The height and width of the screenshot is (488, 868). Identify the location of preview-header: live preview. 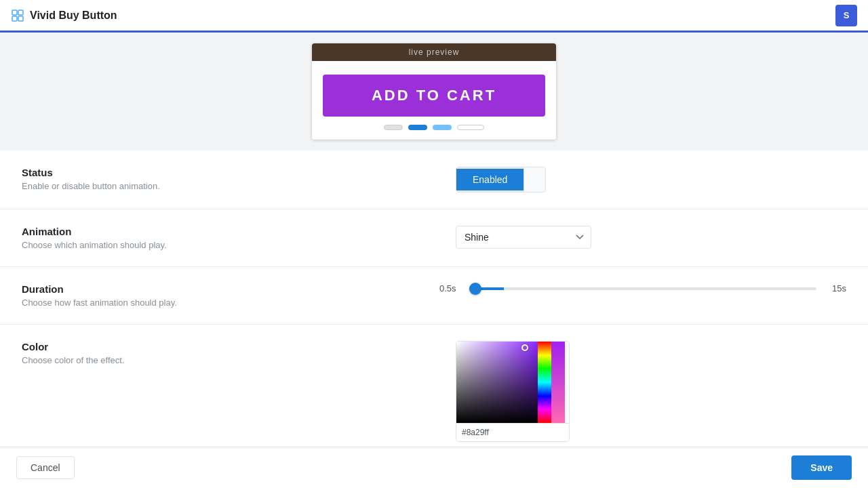
(434, 52).